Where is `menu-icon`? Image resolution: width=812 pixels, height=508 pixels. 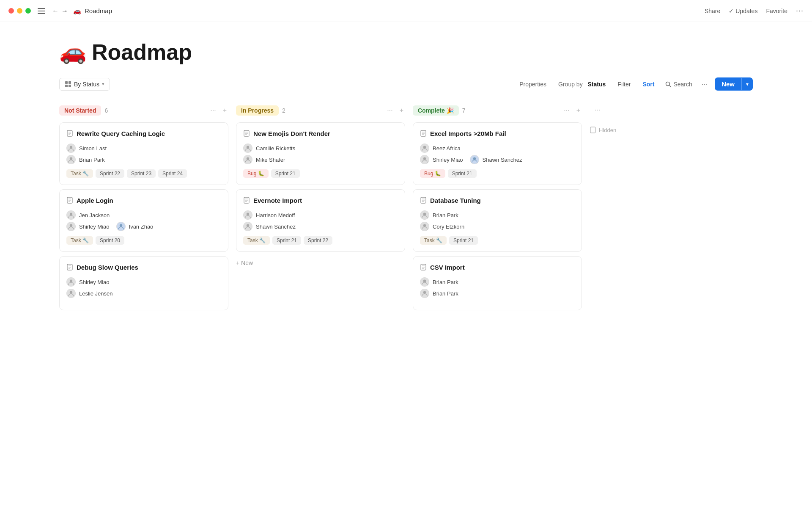
menu-icon is located at coordinates (41, 11).